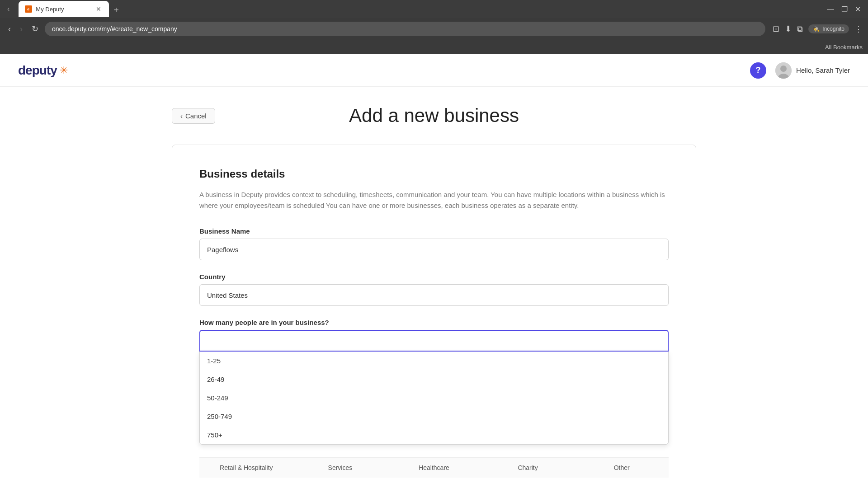 This screenshot has height=488, width=868. I want to click on dropdown-option-1-25: 1-25, so click(434, 361).